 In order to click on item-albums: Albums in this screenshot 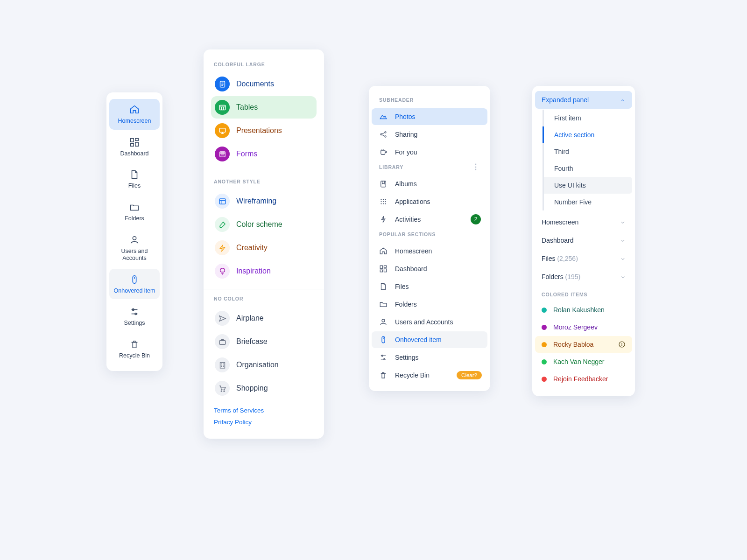, I will do `click(430, 184)`.